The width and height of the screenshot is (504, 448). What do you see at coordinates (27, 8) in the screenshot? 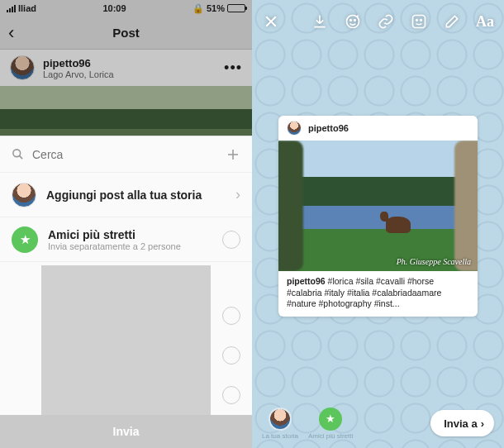
I see `carrier-label: Iliad` at bounding box center [27, 8].